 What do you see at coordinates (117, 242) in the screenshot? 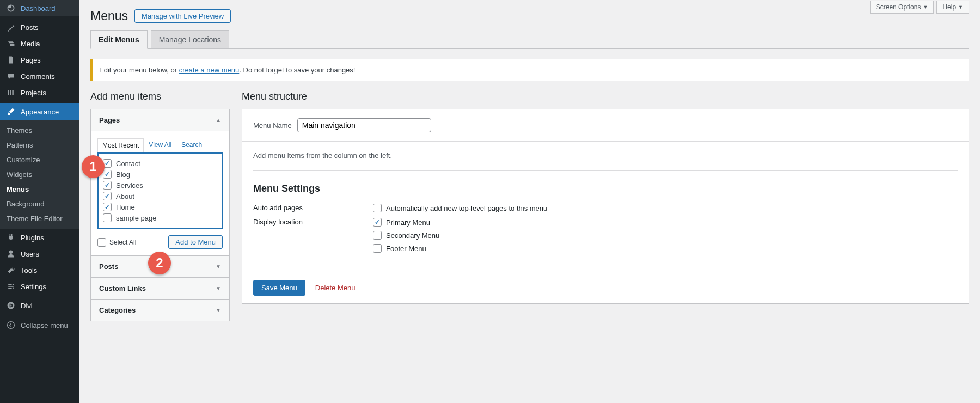
I see `select-all: Select All` at bounding box center [117, 242].